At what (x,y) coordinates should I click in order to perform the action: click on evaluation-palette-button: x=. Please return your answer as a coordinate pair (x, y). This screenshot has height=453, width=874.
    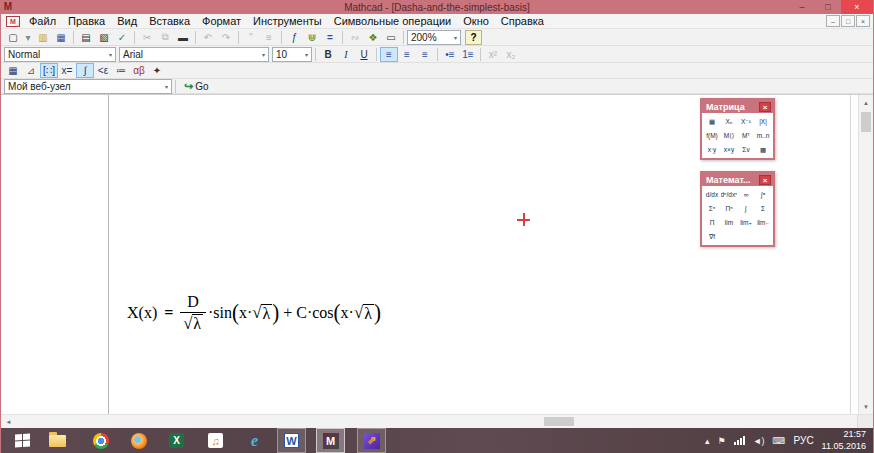
    Looking at the image, I should click on (67, 70).